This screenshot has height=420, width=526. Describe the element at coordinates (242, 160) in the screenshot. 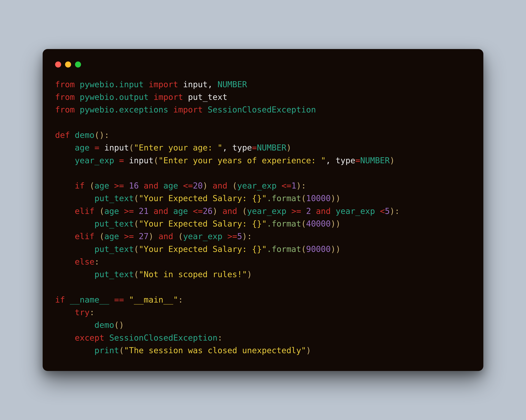

I see `code-token: "Enter your years of experience: "` at that location.